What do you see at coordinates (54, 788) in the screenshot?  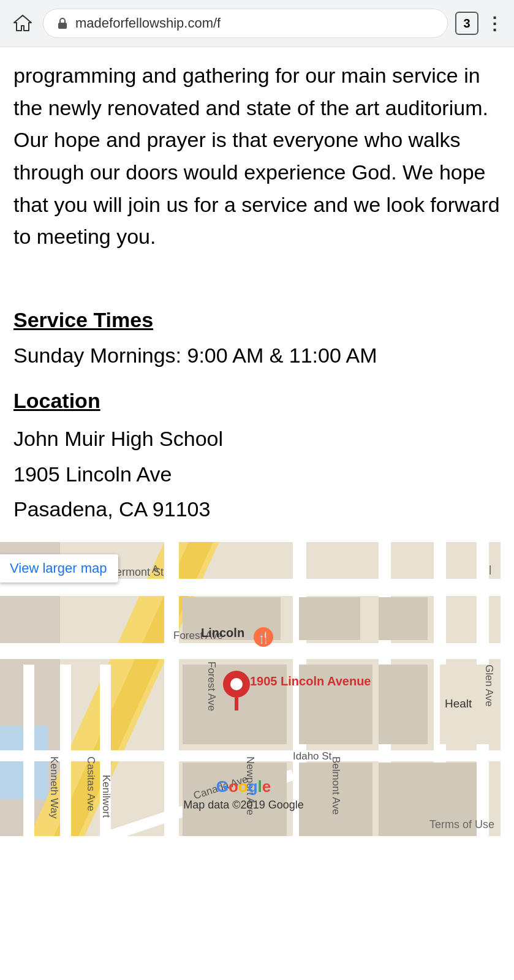 I see `svg-text: Kenneth Way` at bounding box center [54, 788].